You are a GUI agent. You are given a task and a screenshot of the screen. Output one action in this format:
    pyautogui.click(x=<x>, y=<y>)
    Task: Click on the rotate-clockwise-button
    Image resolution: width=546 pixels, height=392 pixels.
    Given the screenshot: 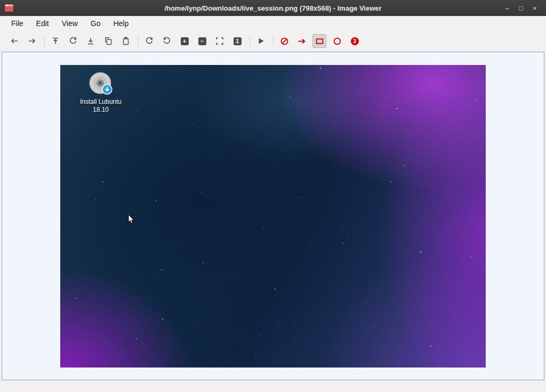 What is the action you would take?
    pyautogui.click(x=149, y=41)
    